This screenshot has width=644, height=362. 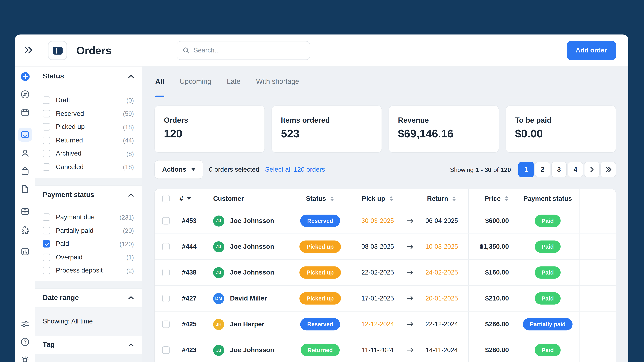 I want to click on column-header-price: Price, so click(x=492, y=198).